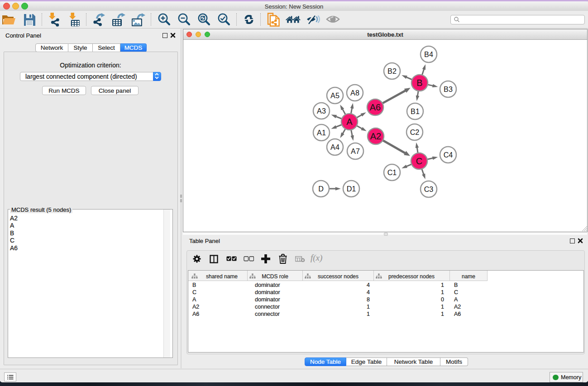 This screenshot has width=588, height=386. What do you see at coordinates (419, 161) in the screenshot?
I see `svg-text: C` at bounding box center [419, 161].